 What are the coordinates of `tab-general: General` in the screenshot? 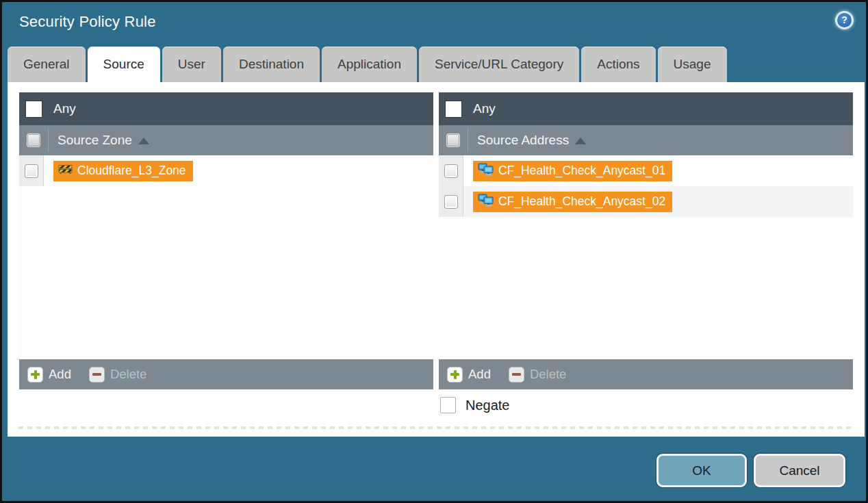 It's located at (47, 64).